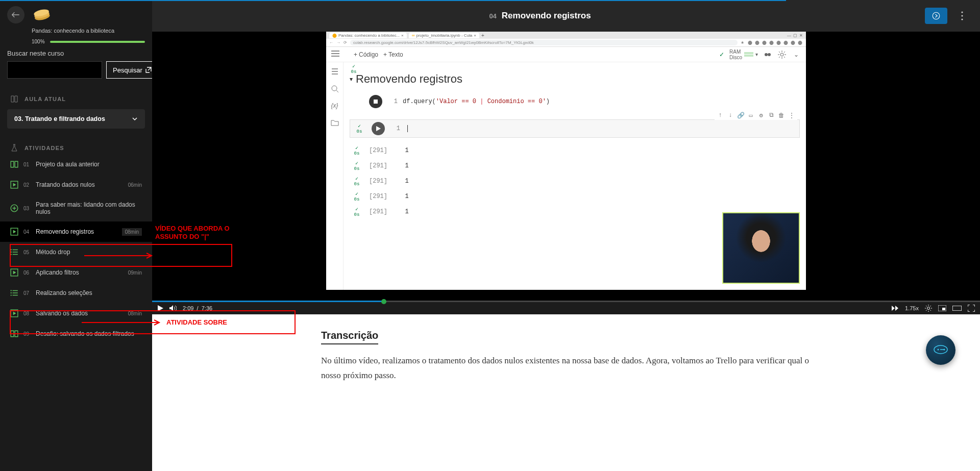 This screenshot has height=471, width=980. I want to click on chat-bubble-button, so click(941, 350).